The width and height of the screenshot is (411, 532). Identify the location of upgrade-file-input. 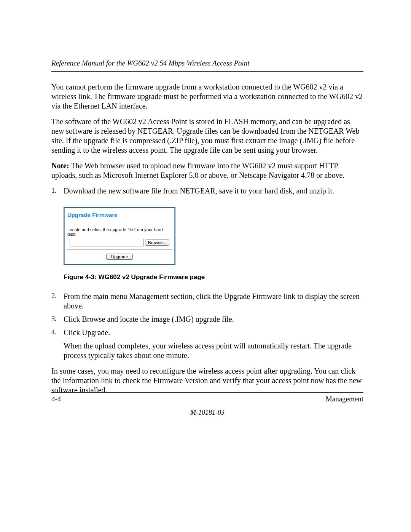
(107, 243).